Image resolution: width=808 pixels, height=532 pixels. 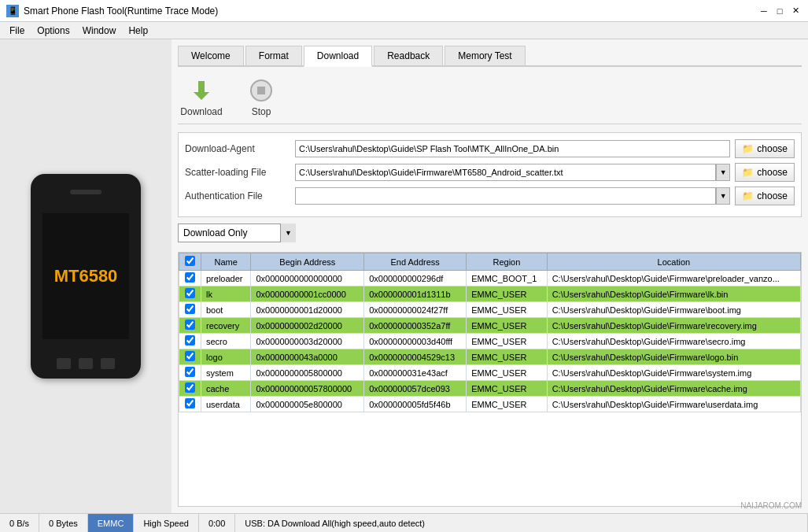 I want to click on table-row: boot 0x0000000001d20000 0x00000000024f27…, so click(x=490, y=310).